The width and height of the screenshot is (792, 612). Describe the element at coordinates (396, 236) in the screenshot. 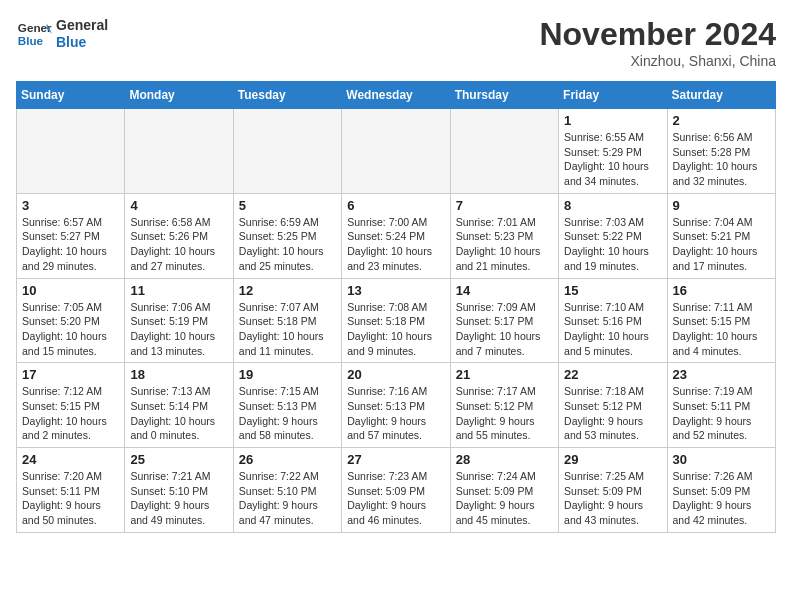

I see `calendar-week-row: 3Sunrise: 6:57 AMSunset: 5:27 PMDaylight…` at that location.